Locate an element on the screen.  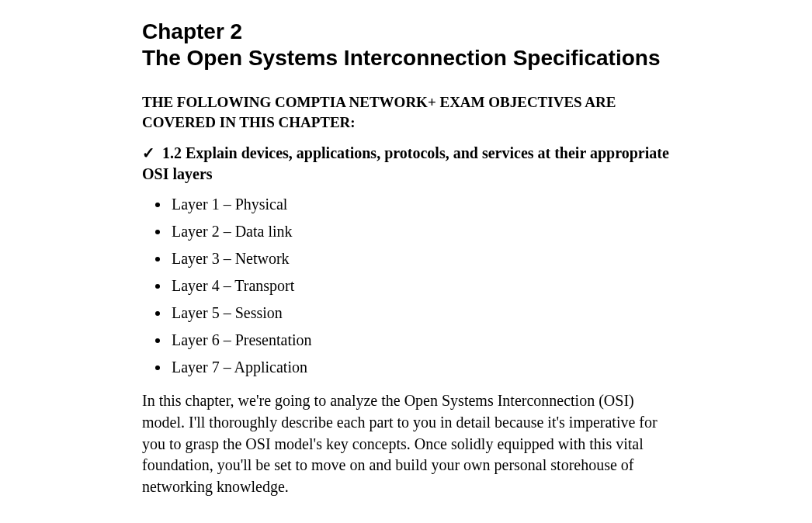
list-item: Layer 7 – Application is located at coordinates (420, 368).